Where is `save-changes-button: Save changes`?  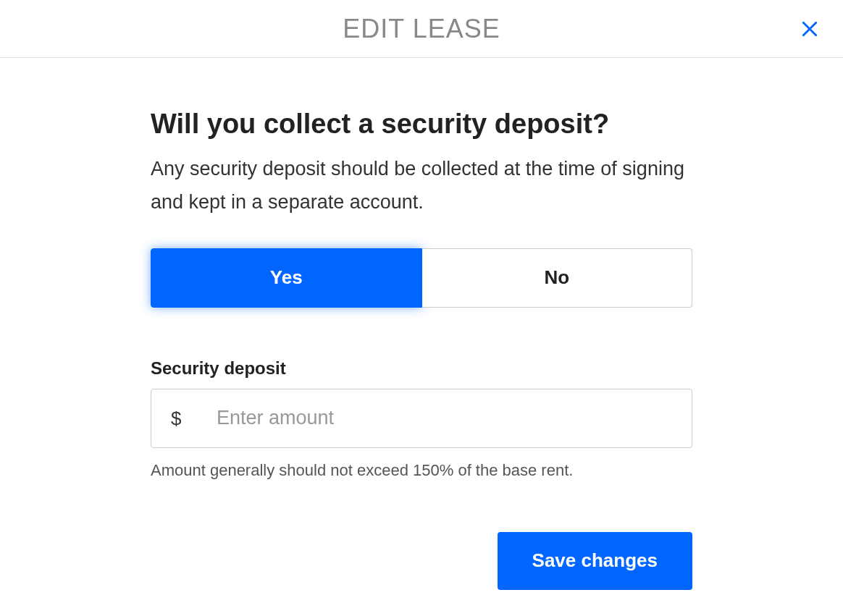
save-changes-button: Save changes is located at coordinates (595, 561).